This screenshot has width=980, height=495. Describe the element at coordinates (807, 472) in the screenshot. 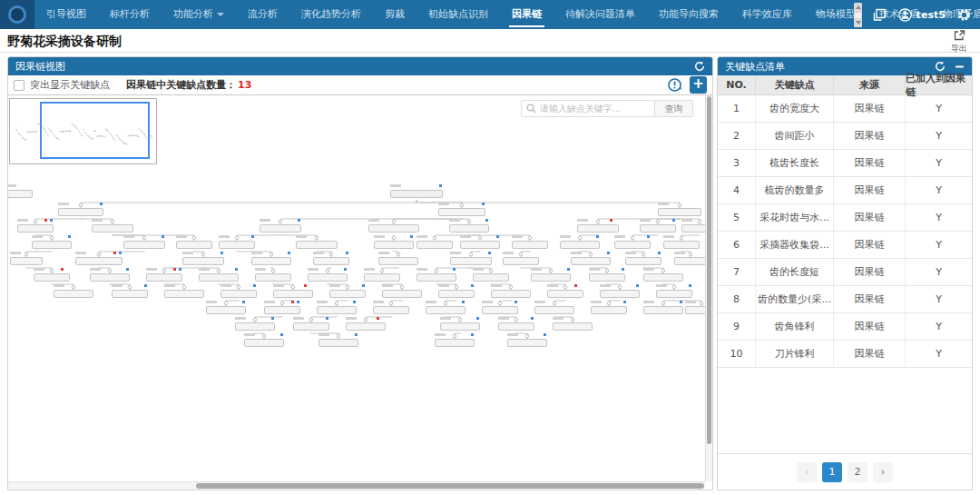

I see `prev-page-button: ‹` at that location.